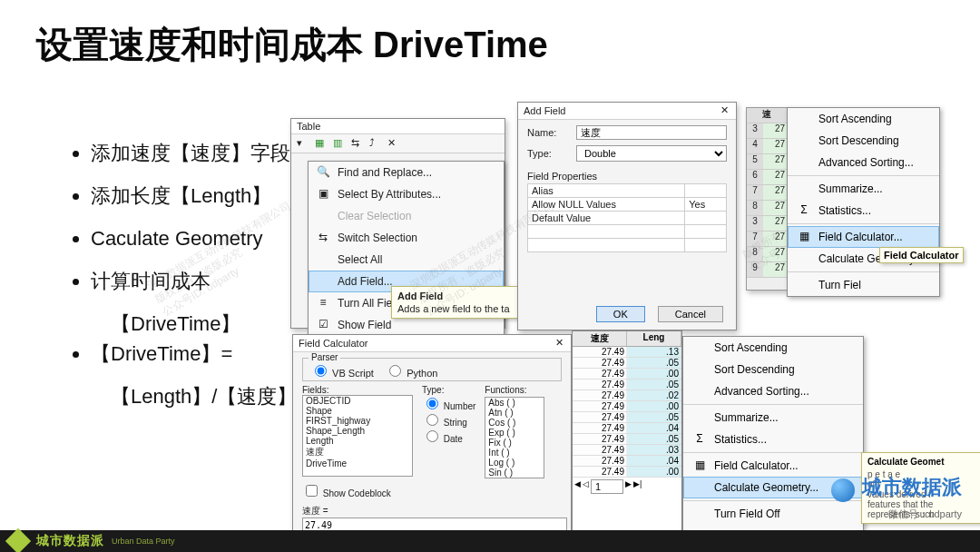 Image resolution: width=980 pixels, height=552 pixels. Describe the element at coordinates (600, 339) in the screenshot. I see `col-header: 速度` at that location.